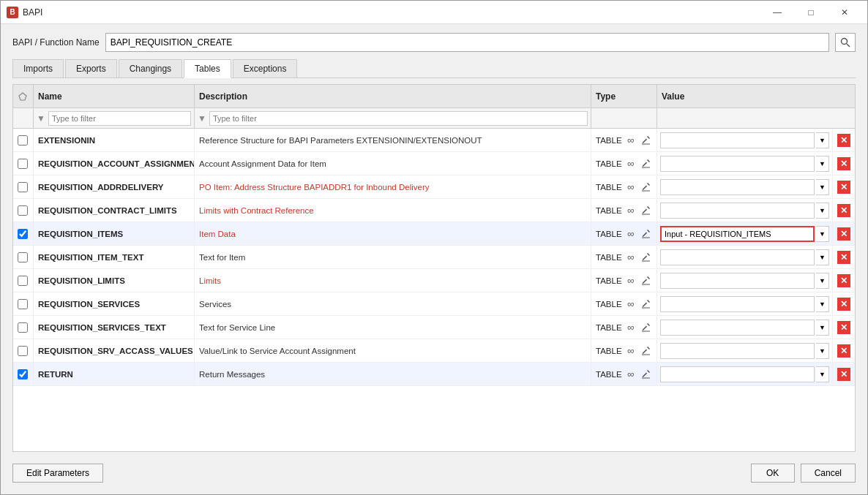  Describe the element at coordinates (38, 69) in the screenshot. I see `tab-imports: Imports` at that location.